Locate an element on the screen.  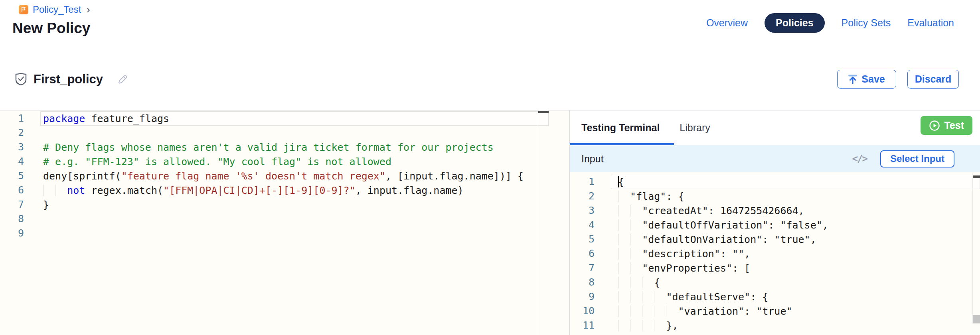
nav-item-policy-sets: Policy Sets is located at coordinates (866, 23).